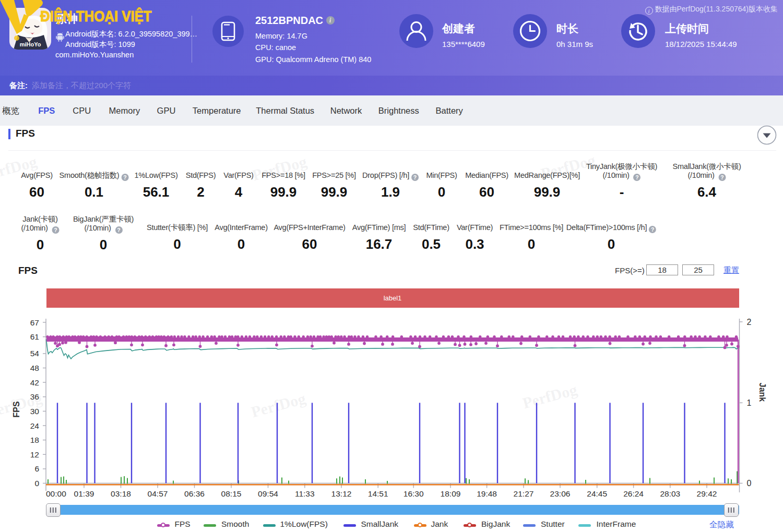 The width and height of the screenshot is (783, 532). Describe the element at coordinates (341, 493) in the screenshot. I see `svg-text: 13:12` at that location.